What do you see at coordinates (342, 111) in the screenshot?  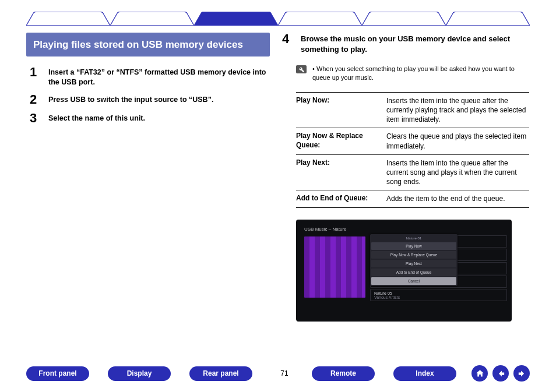 I see `option-label: Play Now:` at bounding box center [342, 111].